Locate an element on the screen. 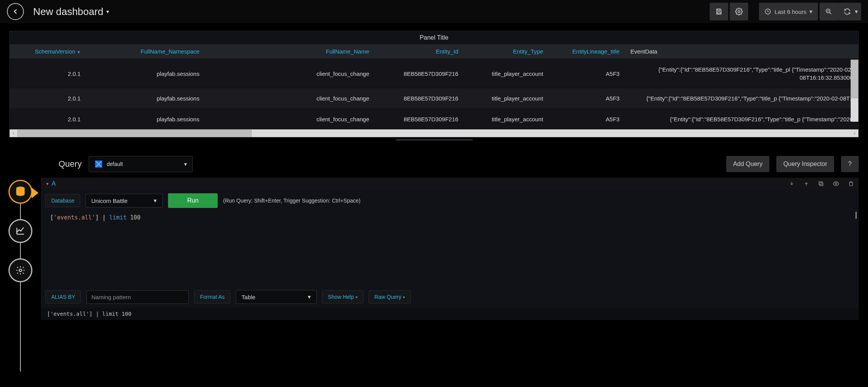 The image size is (868, 387). navbar-actions is located at coordinates (729, 12).